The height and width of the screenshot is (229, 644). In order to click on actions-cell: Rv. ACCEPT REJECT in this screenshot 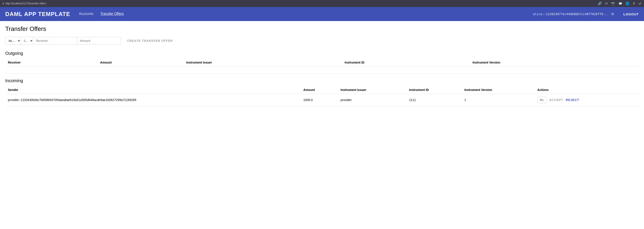, I will do `click(587, 100)`.